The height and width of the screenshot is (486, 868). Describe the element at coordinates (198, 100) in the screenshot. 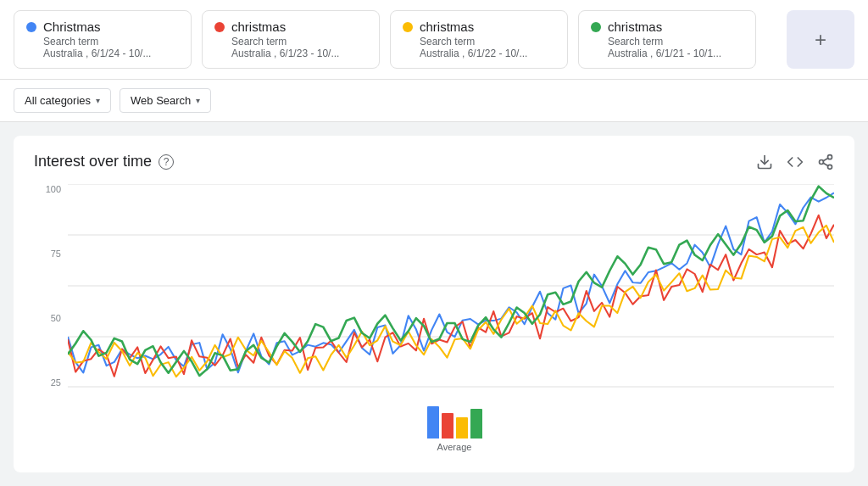

I see `search-type-chevron-icon: ▾` at that location.